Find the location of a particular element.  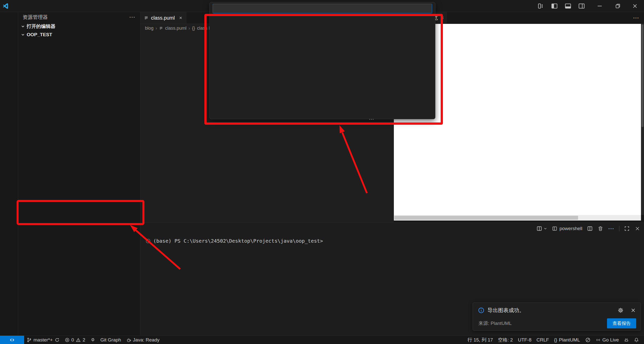

explorer-more-actions-icon: ⋯ is located at coordinates (132, 17).